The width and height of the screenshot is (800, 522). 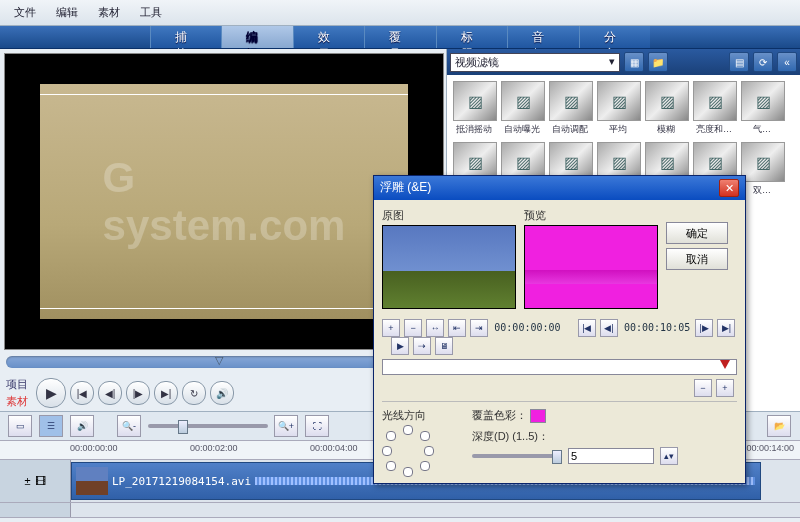 I want to click on library-sort-icon: ▤, so click(x=739, y=62).